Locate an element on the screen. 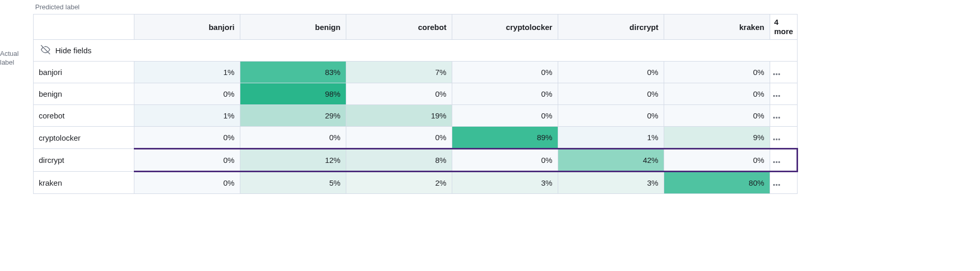 The image size is (980, 271). matrix-cell: 80% is located at coordinates (716, 183).